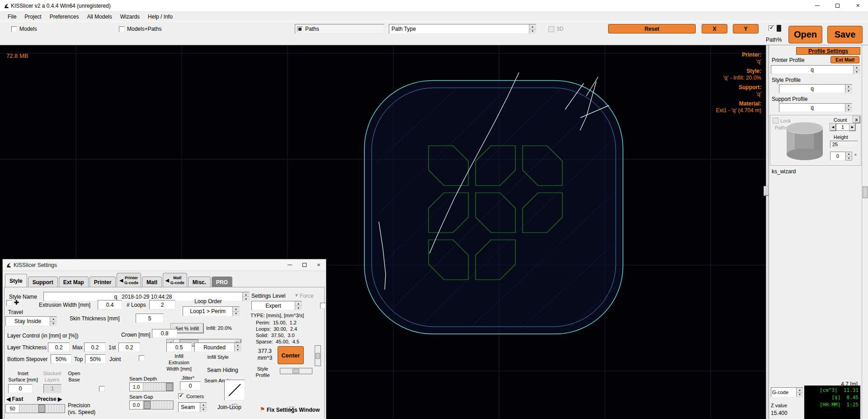 The height and width of the screenshot is (419, 868). I want to click on corners-checkbox-box, so click(181, 396).